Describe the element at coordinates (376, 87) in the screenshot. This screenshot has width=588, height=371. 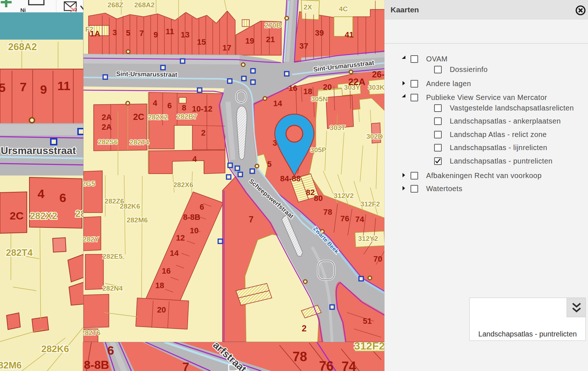
I see `svg-text: 303K` at that location.